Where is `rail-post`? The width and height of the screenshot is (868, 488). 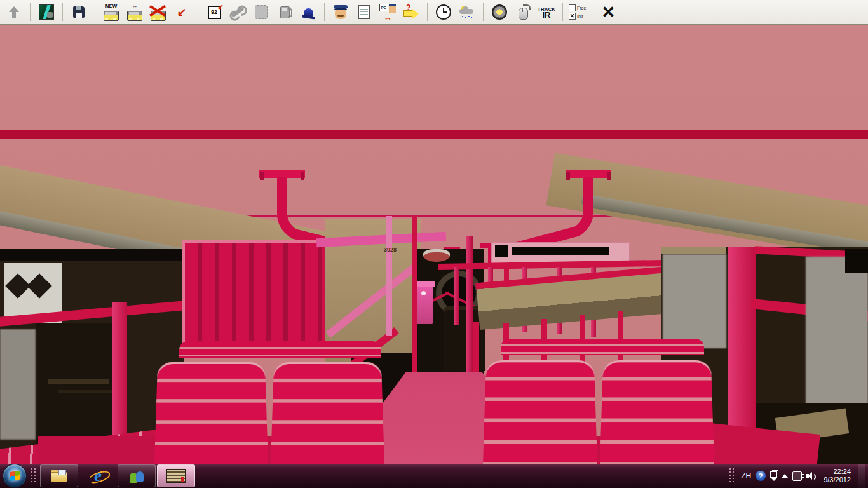 rail-post is located at coordinates (456, 296).